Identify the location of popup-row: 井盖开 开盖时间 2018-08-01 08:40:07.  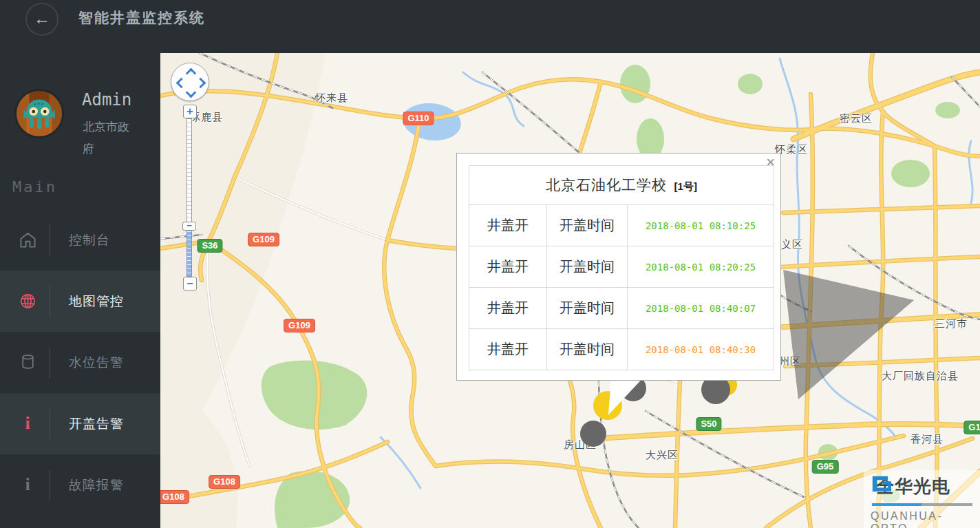
(621, 308).